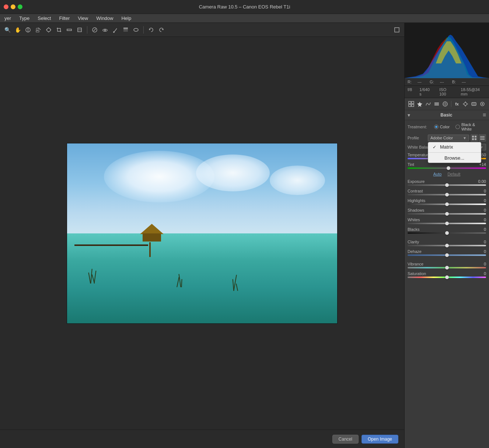 The width and height of the screenshot is (489, 448). Describe the element at coordinates (105, 18) in the screenshot. I see `menu-item-window: Window` at that location.